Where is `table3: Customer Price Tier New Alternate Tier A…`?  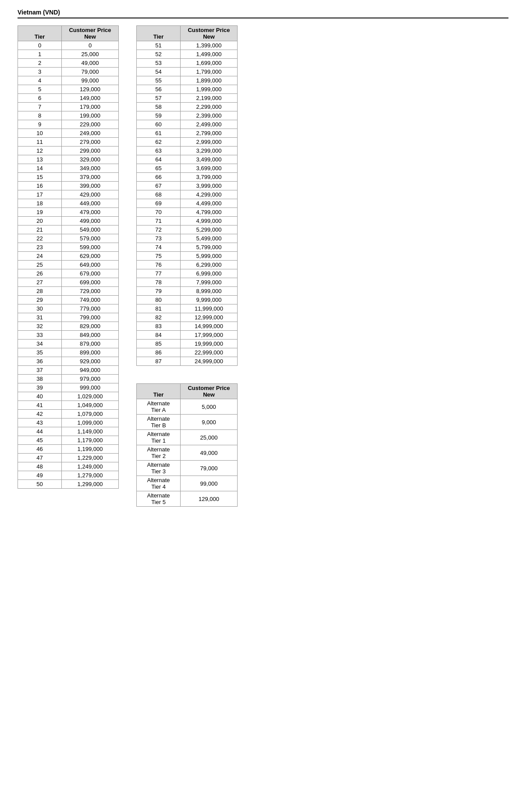
table3: Customer Price Tier New Alternate Tier A… is located at coordinates (187, 445).